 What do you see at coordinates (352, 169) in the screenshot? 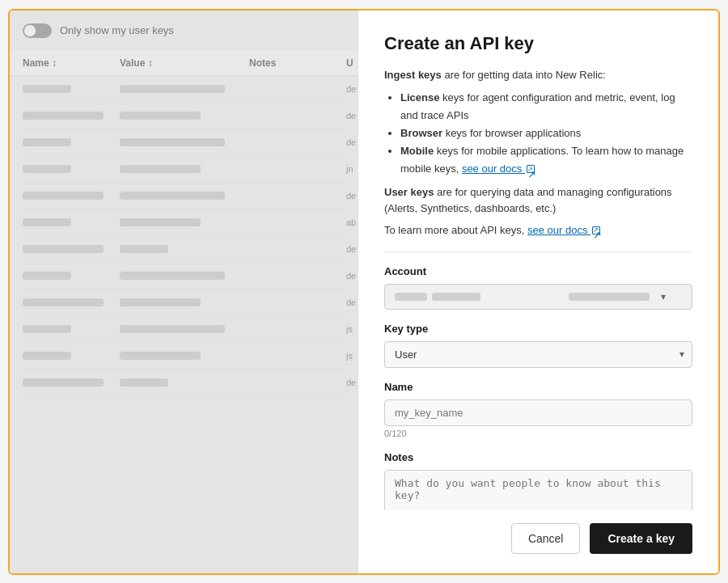
I see `row-label: jn` at bounding box center [352, 169].